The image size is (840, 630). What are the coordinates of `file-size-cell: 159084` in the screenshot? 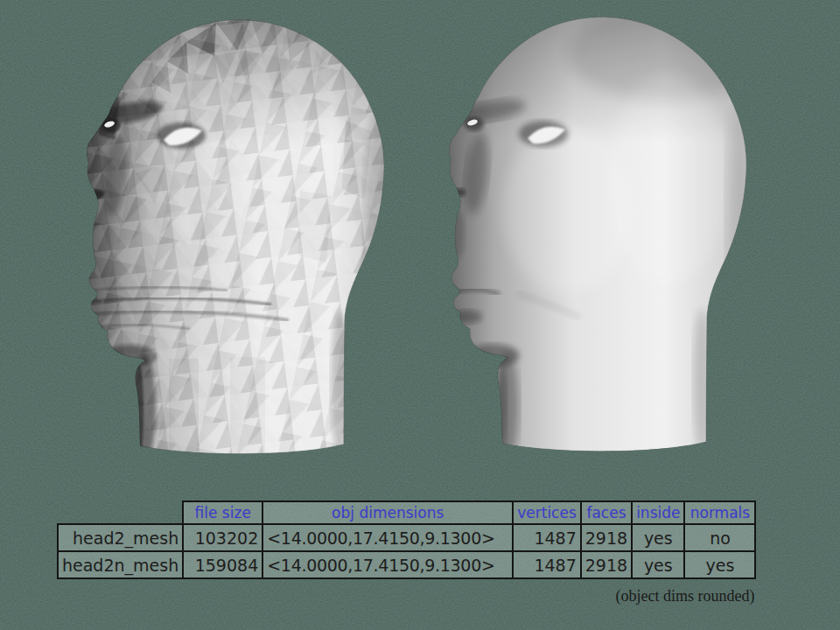 It's located at (222, 565).